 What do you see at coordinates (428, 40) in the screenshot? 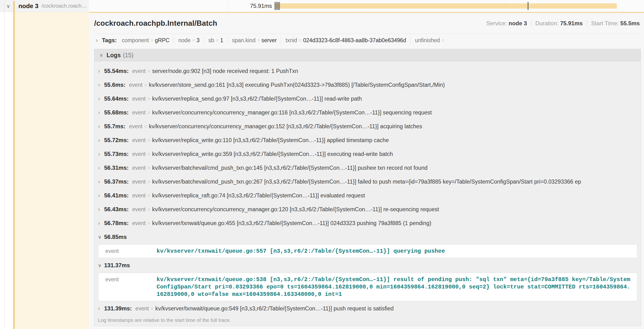
I see `tag-key: unfinished` at bounding box center [428, 40].